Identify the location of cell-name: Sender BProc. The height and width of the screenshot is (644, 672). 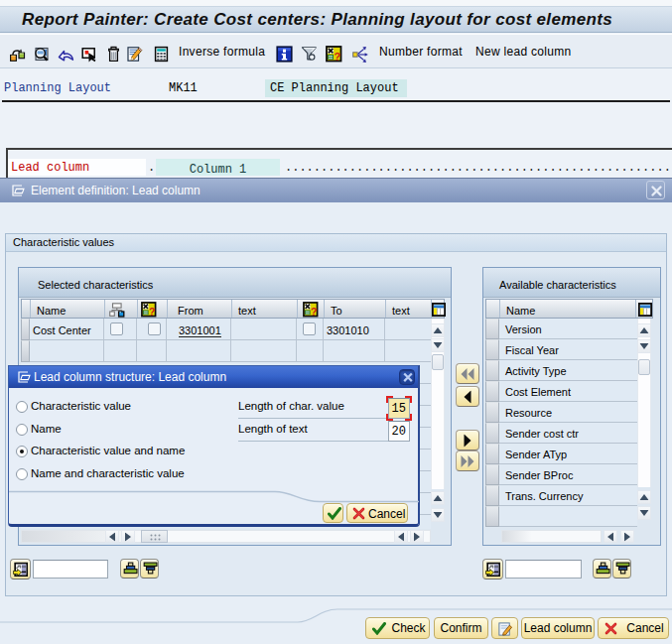
(568, 474).